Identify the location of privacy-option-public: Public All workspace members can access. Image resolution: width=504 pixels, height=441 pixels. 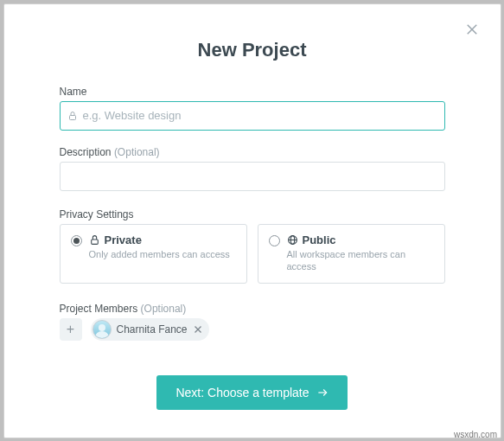
(351, 254).